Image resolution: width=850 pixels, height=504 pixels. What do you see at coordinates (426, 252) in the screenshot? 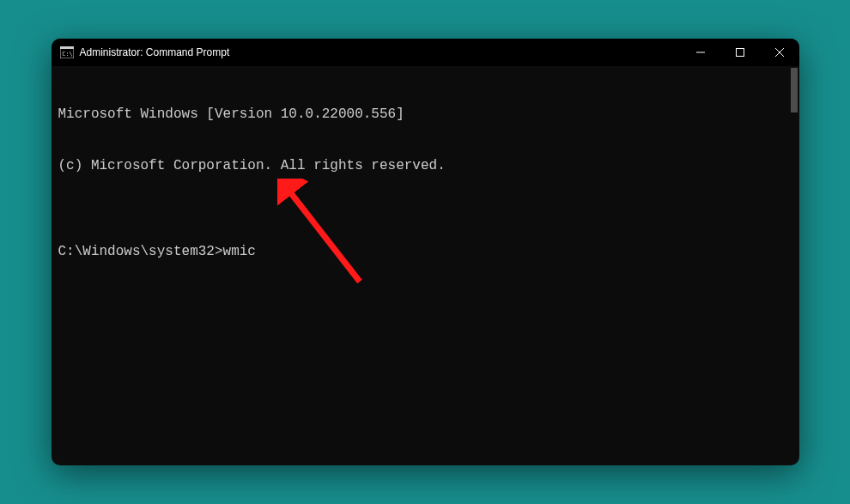
I see `prompt-line: C:\Windows\system32>wmic` at bounding box center [426, 252].